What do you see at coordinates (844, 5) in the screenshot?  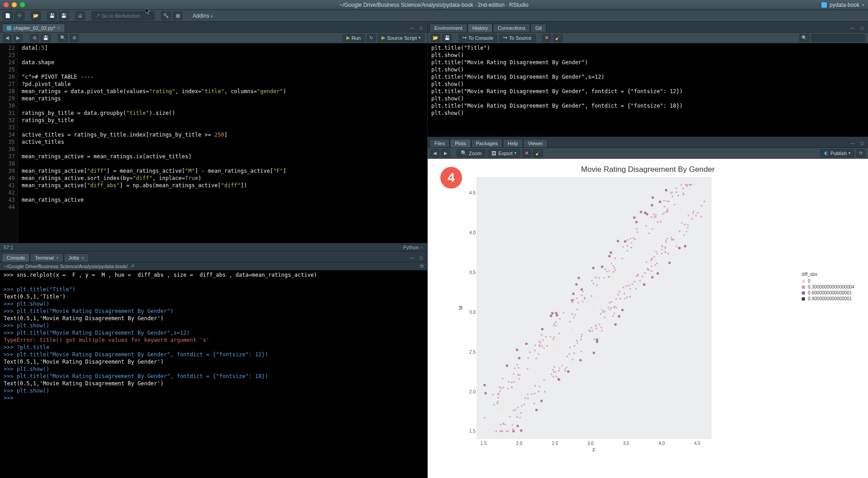 I see `project-name: pydata-book` at bounding box center [844, 5].